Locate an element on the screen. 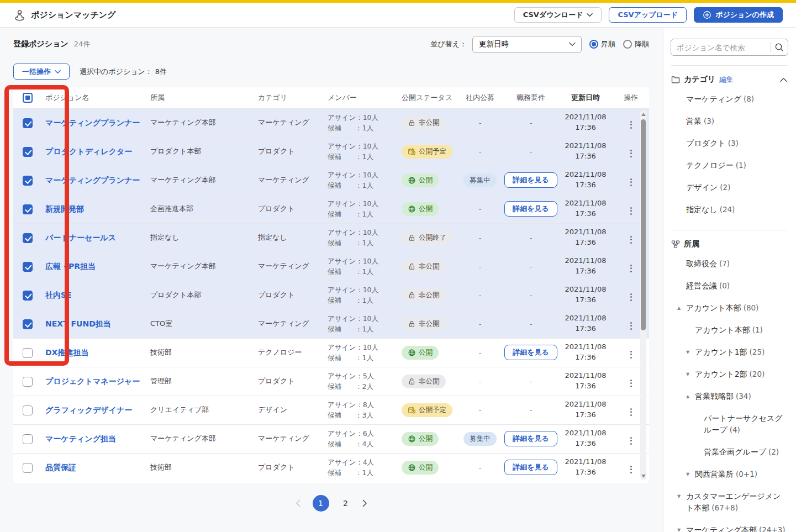 This screenshot has height=532, width=796. department-item: パートナーサクセスグループ(4) is located at coordinates (729, 424).